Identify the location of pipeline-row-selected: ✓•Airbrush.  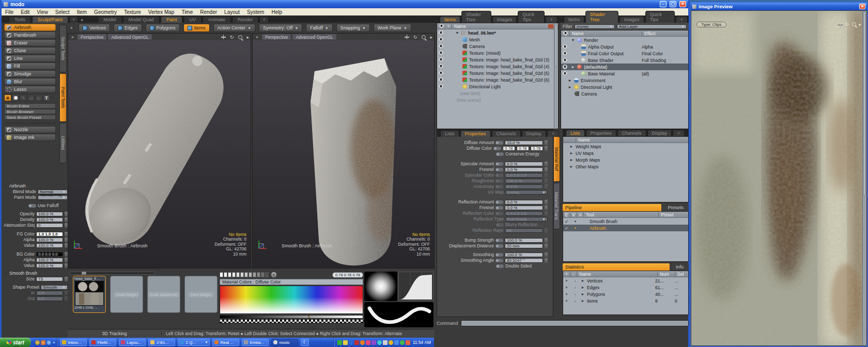
(626, 228).